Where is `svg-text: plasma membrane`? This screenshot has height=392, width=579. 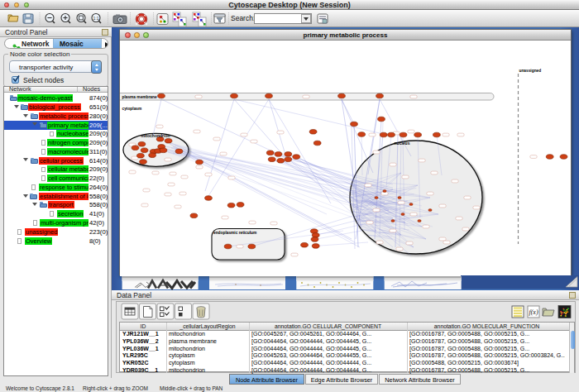
svg-text: plasma membrane is located at coordinates (140, 98).